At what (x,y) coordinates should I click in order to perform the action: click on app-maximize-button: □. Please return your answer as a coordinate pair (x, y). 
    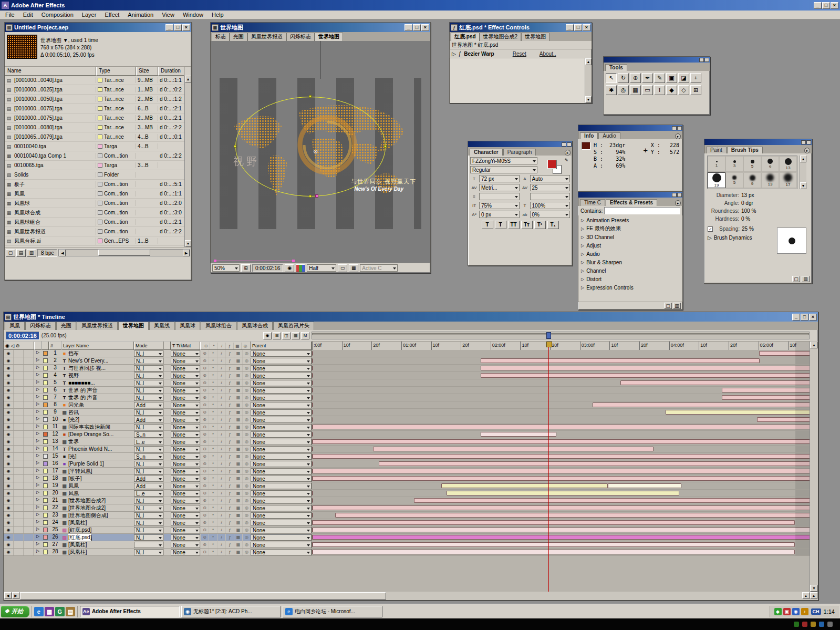
    Looking at the image, I should click on (826, 5).